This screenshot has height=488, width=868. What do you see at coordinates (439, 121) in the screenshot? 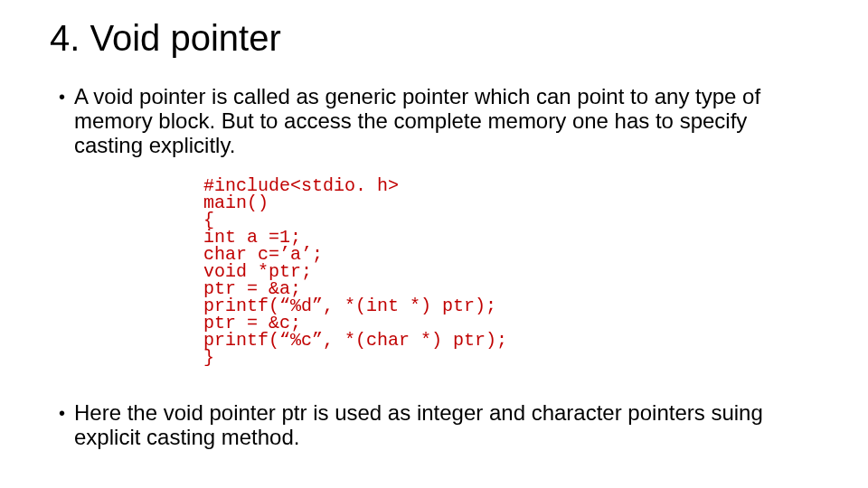
I see `bullet-1: • A void pointer is called as generic po…` at bounding box center [439, 121].